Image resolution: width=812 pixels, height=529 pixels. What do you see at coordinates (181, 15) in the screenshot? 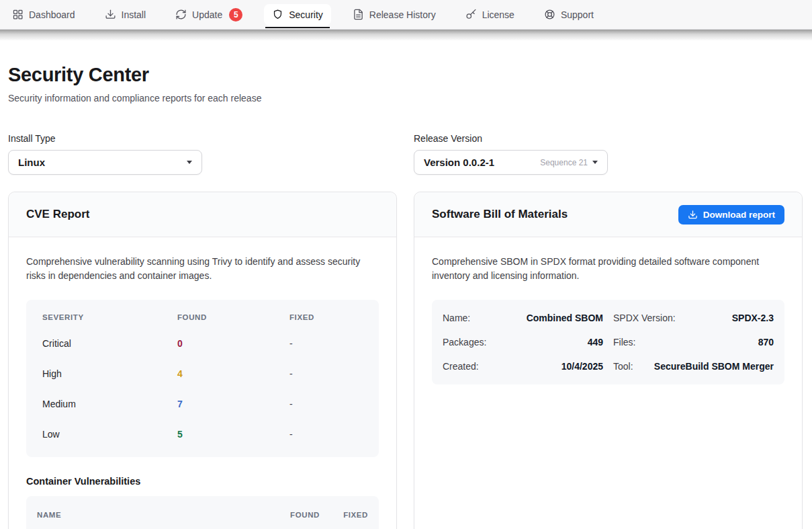
I see `refresh-icon` at bounding box center [181, 15].